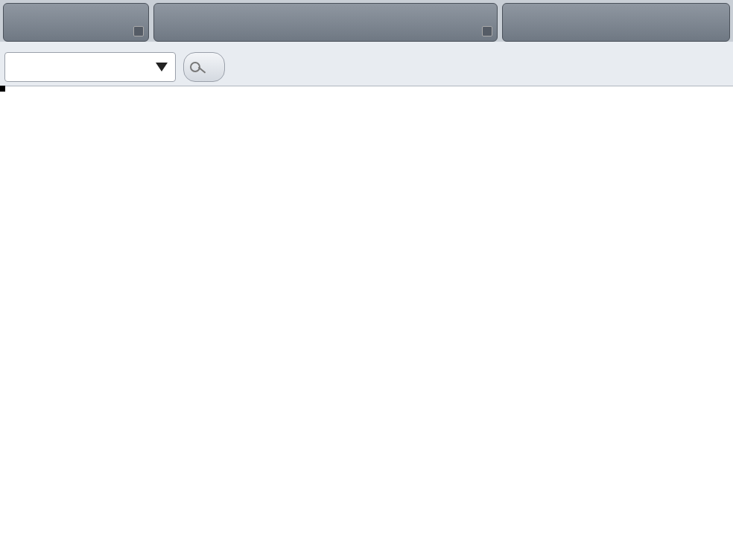 Image resolution: width=733 pixels, height=560 pixels. I want to click on formula-bar-input, so click(495, 67).